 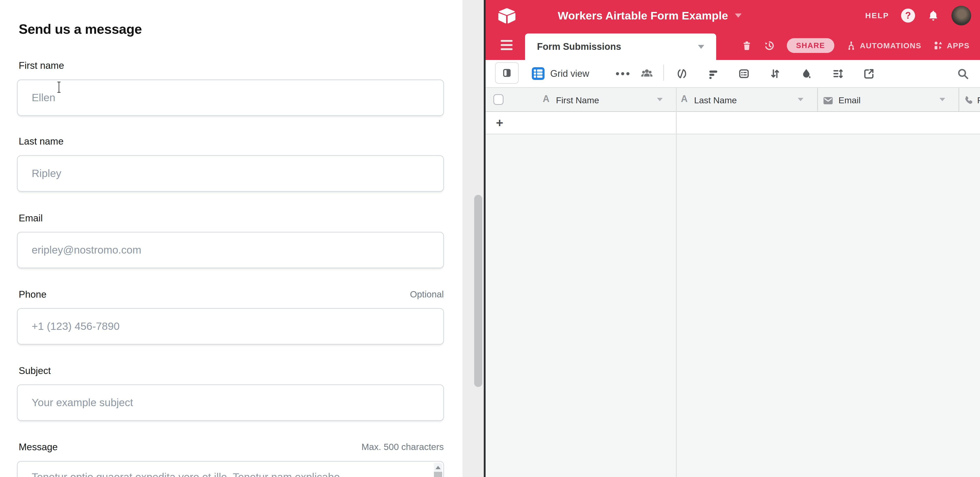 What do you see at coordinates (891, 46) in the screenshot?
I see `automations-label: AUTOMATIONS` at bounding box center [891, 46].